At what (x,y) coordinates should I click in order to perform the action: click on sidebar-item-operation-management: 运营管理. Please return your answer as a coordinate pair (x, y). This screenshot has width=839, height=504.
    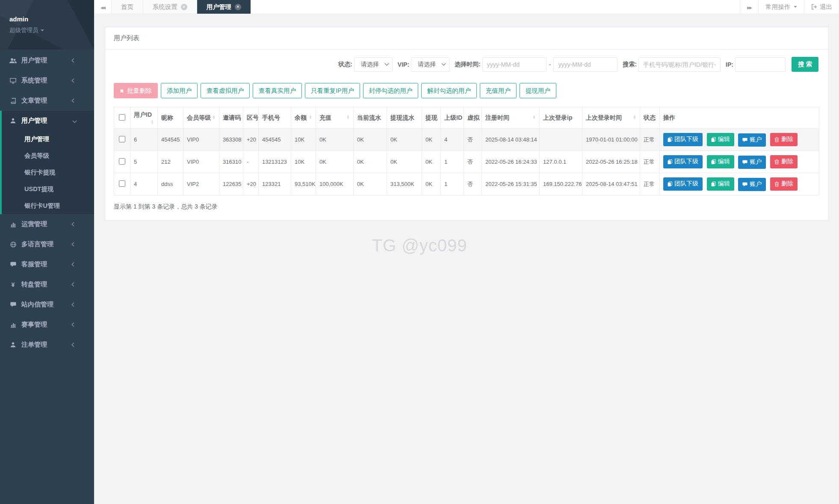
    Looking at the image, I should click on (47, 224).